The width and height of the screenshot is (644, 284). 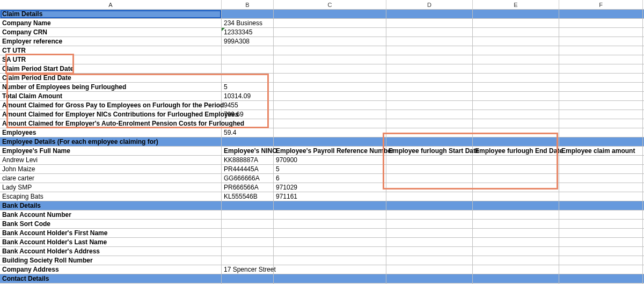 What do you see at coordinates (248, 41) in the screenshot?
I see `value: 999A308` at bounding box center [248, 41].